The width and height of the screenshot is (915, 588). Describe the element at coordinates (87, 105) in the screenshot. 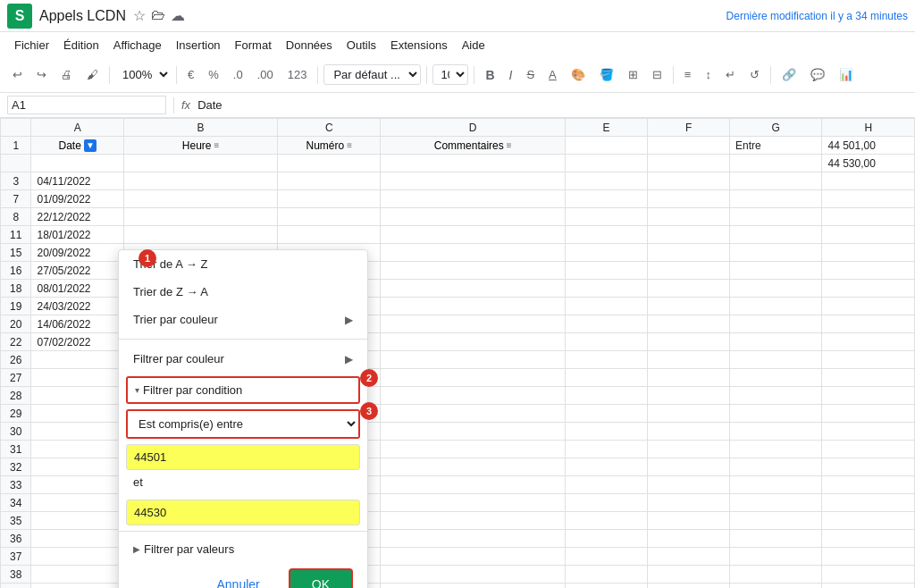

I see `cell-reference` at that location.